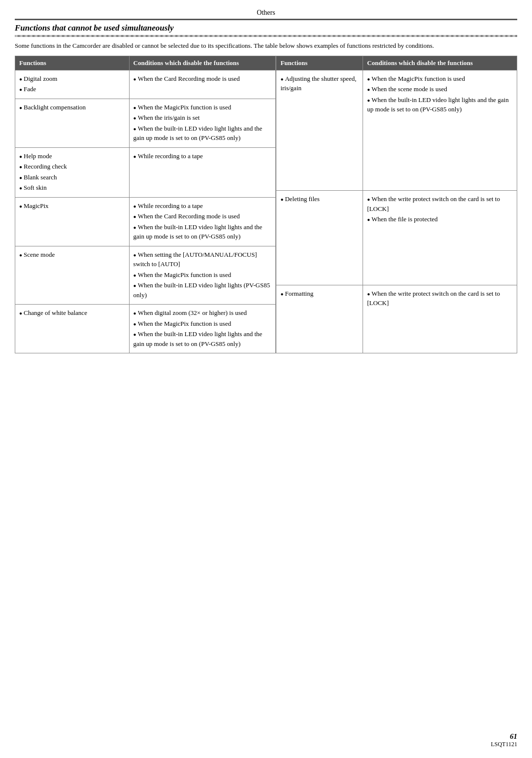 The width and height of the screenshot is (532, 758). Describe the element at coordinates (146, 172) in the screenshot. I see `table-row: Help modeRecording checkBlank searchSoft…` at that location.